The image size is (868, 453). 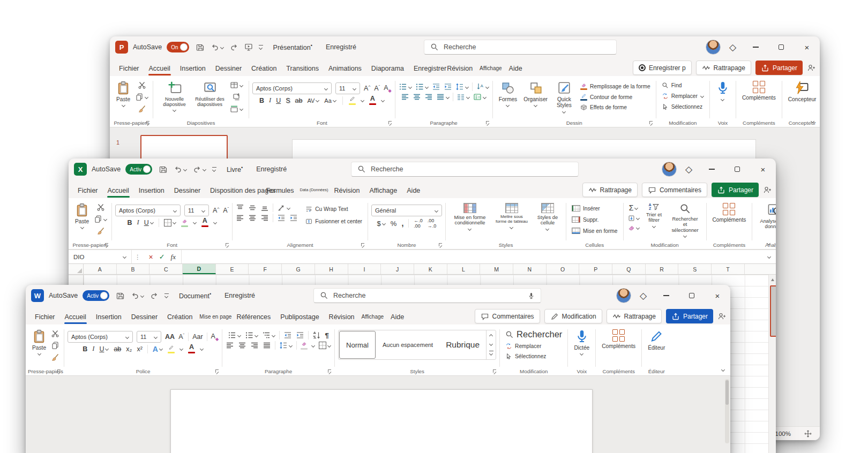 I want to click on italic-icon: I, so click(x=138, y=223).